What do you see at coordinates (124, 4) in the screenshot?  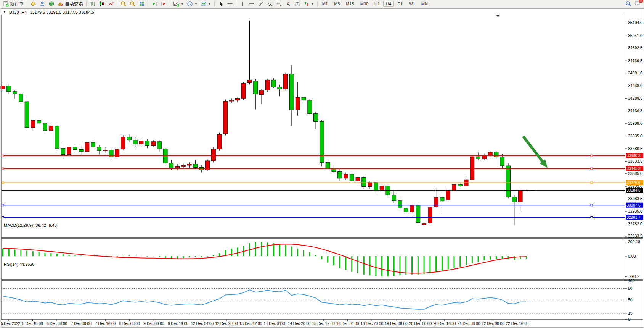 I see `zoom-in-icon` at bounding box center [124, 4].